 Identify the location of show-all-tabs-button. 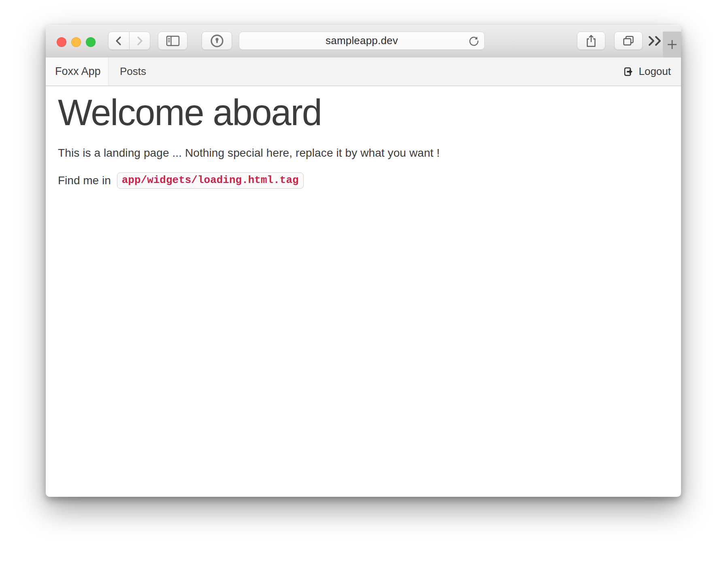
(628, 40).